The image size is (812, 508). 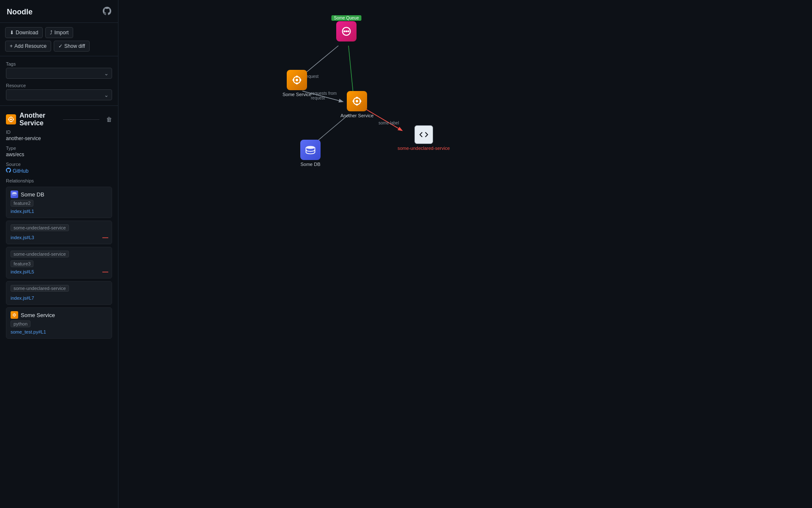 What do you see at coordinates (346, 31) in the screenshot?
I see `node-some-queue: Some Queue` at bounding box center [346, 31].